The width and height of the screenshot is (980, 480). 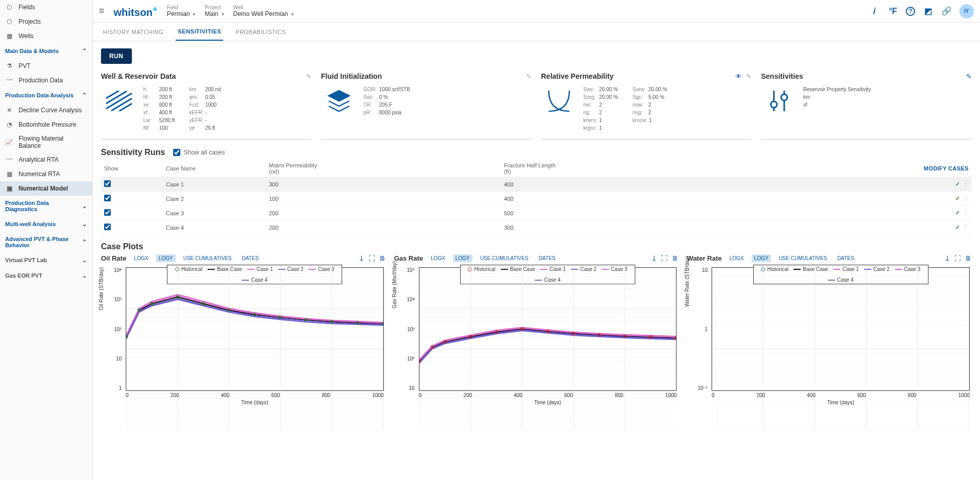 I want to click on sidebar-item-analytical-rta: 〰 Analytical RTA, so click(x=46, y=160).